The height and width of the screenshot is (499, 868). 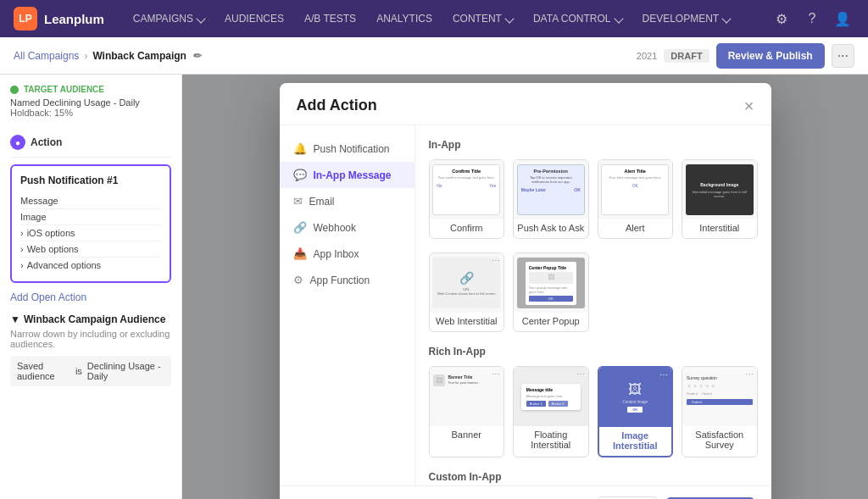 What do you see at coordinates (782, 19) in the screenshot?
I see `settings-icon: ⚙` at bounding box center [782, 19].